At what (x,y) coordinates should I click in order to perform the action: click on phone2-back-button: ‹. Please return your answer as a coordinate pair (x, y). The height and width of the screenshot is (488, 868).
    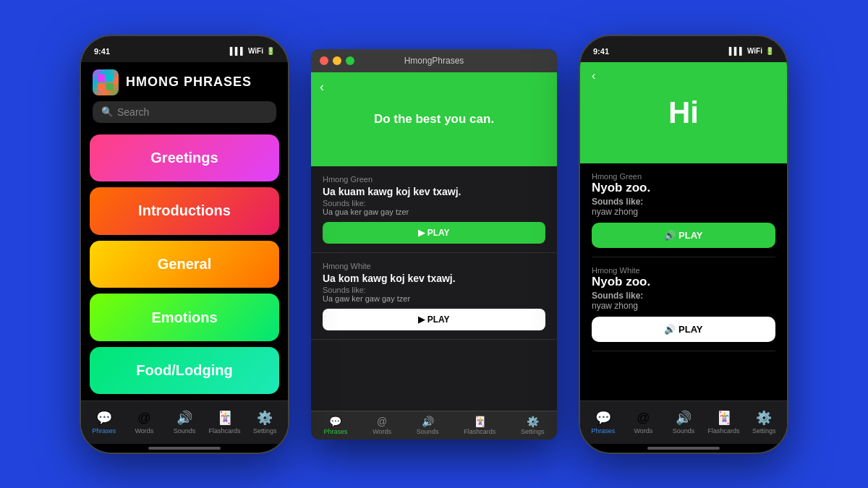
    Looking at the image, I should click on (593, 76).